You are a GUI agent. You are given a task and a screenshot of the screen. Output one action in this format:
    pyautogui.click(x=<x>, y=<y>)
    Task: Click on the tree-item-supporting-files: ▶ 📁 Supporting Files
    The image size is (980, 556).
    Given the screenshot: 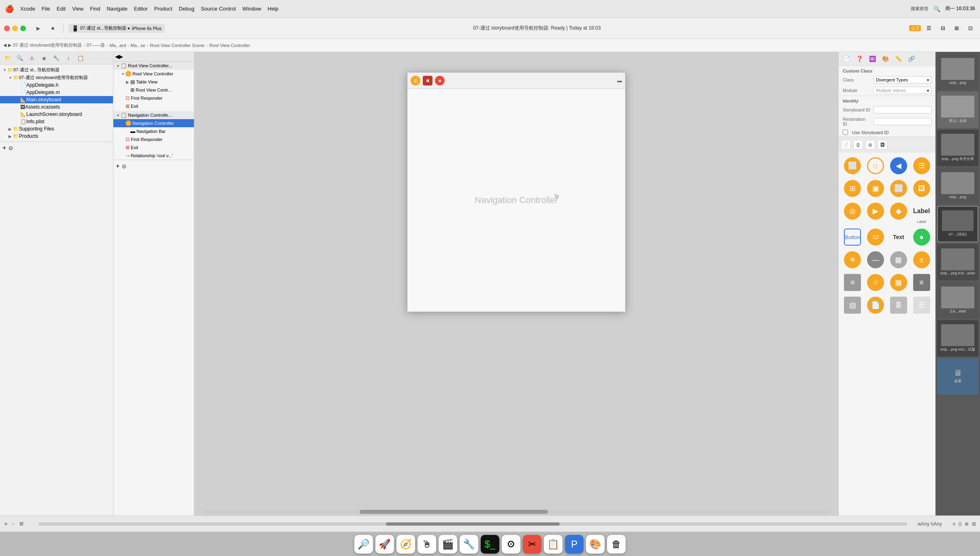 What is the action you would take?
    pyautogui.click(x=57, y=129)
    